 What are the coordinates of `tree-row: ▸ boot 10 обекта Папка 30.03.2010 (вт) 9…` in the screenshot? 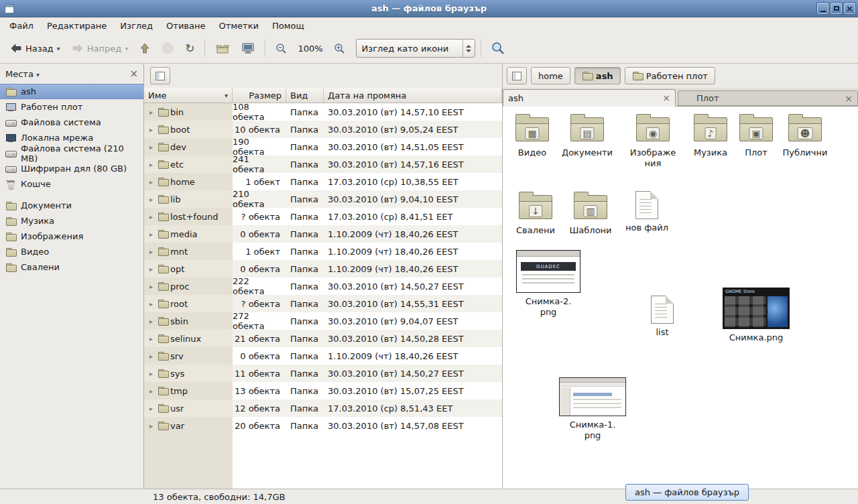 It's located at (323, 129).